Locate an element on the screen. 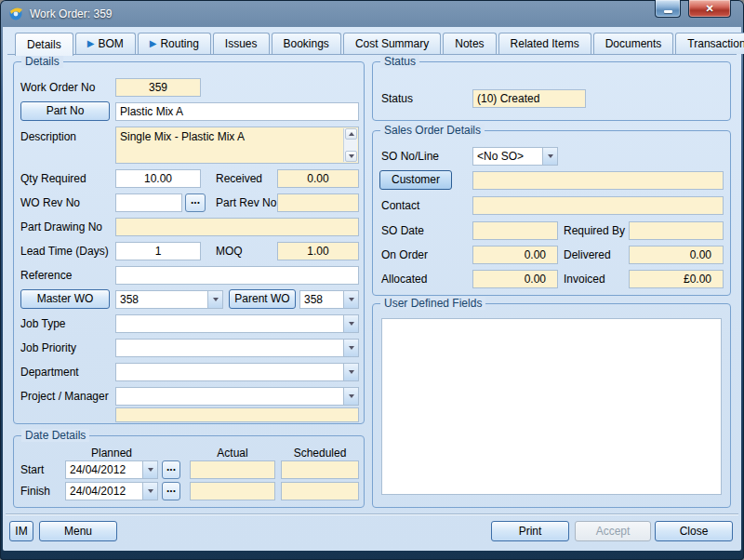 The height and width of the screenshot is (560, 744). so-no-line-label: SO No/Line is located at coordinates (410, 156).